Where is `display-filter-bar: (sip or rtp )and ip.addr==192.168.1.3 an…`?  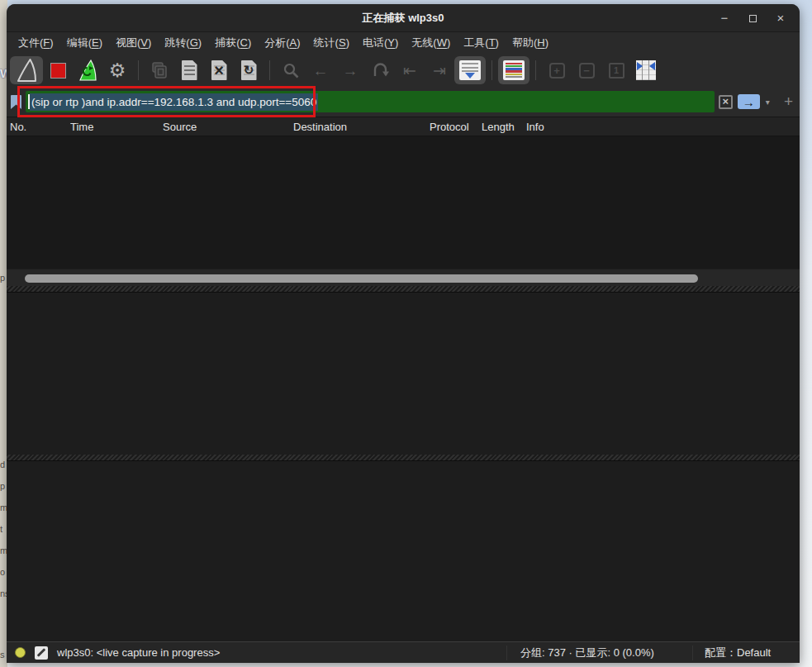 display-filter-bar: (sip or rtp )and ip.addr==192.168.1.3 an… is located at coordinates (403, 102).